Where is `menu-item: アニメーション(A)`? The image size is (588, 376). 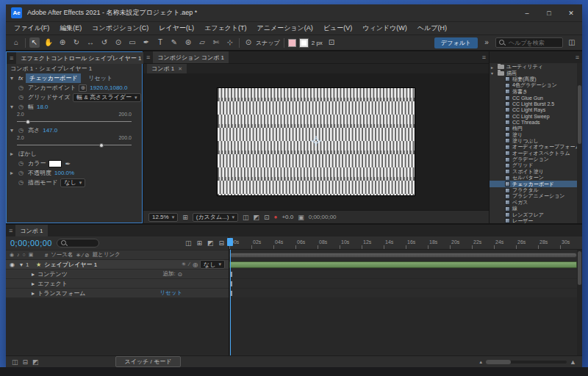 menu-item: アニメーション(A) is located at coordinates (285, 28).